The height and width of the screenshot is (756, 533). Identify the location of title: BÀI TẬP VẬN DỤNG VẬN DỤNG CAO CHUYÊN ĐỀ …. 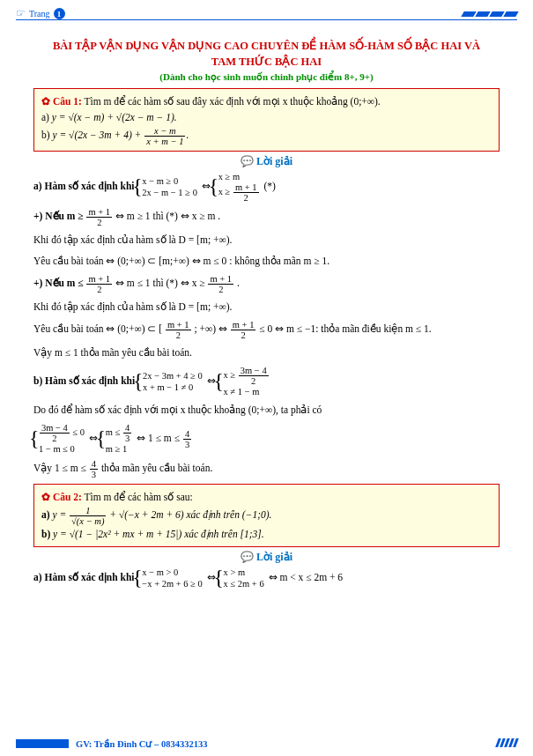
(266, 55).